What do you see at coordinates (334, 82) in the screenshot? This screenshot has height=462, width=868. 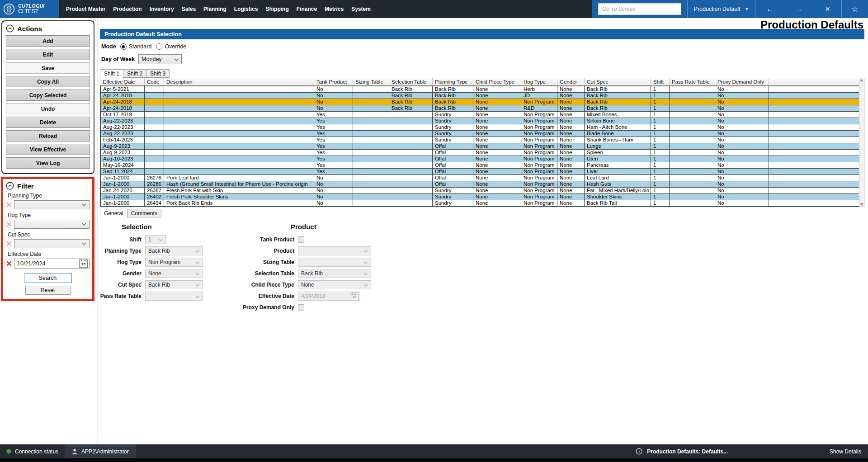 I see `column-header-tank-product: Tank Product` at bounding box center [334, 82].